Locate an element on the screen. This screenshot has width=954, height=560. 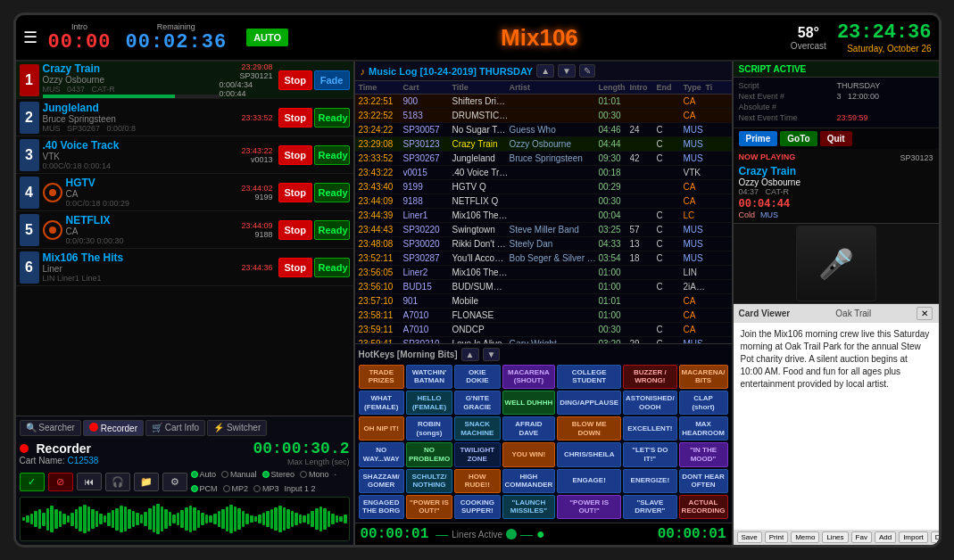
manual-radio is located at coordinates (225, 474).